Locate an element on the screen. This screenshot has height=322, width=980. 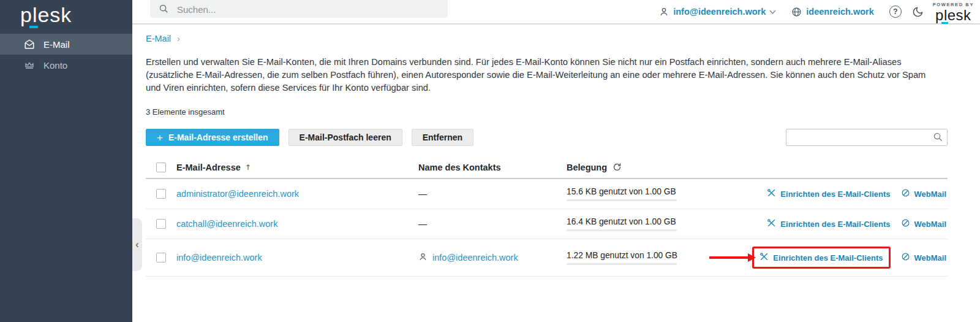
sort-ascending-icon: ↑ is located at coordinates (248, 167).